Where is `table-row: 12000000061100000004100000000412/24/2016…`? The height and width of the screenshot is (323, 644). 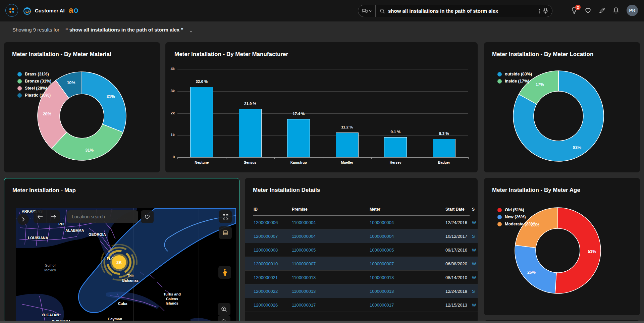
table-row: 12000000061100000004100000000412/24/2016… is located at coordinates (361, 223).